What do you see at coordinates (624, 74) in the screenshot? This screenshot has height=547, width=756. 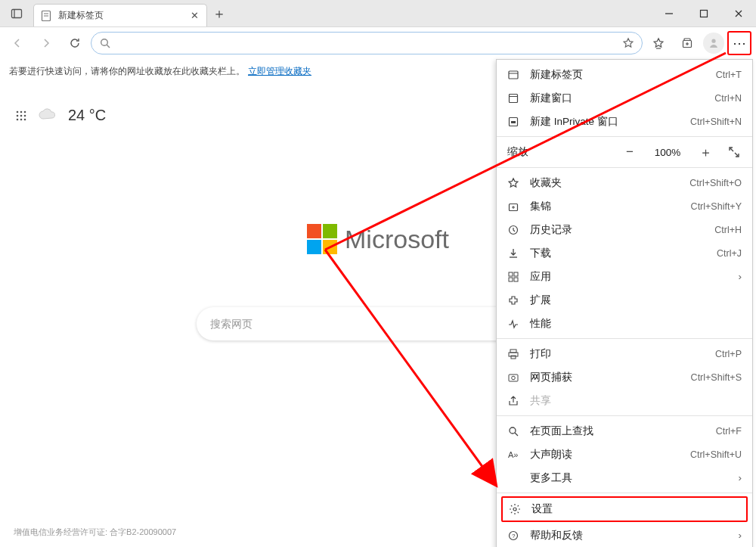 I see `menu-new-tab: 新建标签页 Ctrl+T` at bounding box center [624, 74].